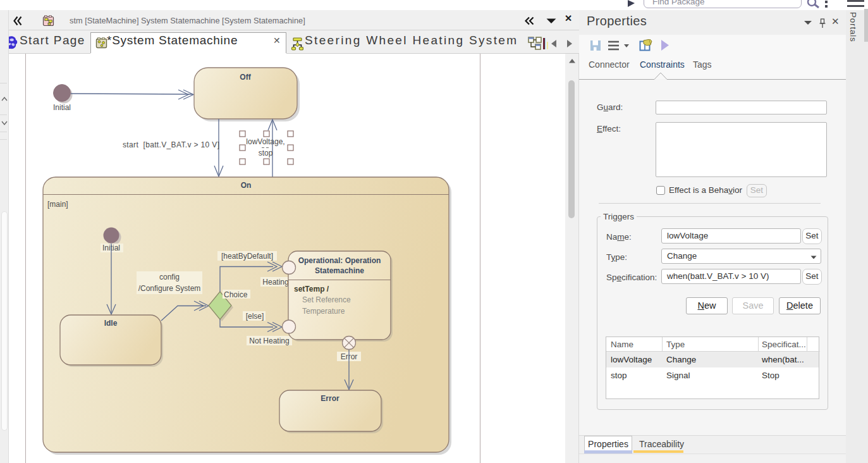 Image resolution: width=868 pixels, height=463 pixels. Describe the element at coordinates (169, 277) in the screenshot. I see `svg-text: config` at that location.